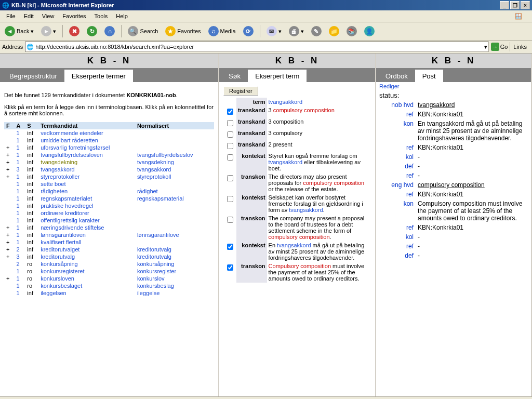 Image resolution: width=532 pixels, height=399 pixels. What do you see at coordinates (67, 206) in the screenshot?
I see `term-link: praktiske hovedregel` at bounding box center [67, 206].